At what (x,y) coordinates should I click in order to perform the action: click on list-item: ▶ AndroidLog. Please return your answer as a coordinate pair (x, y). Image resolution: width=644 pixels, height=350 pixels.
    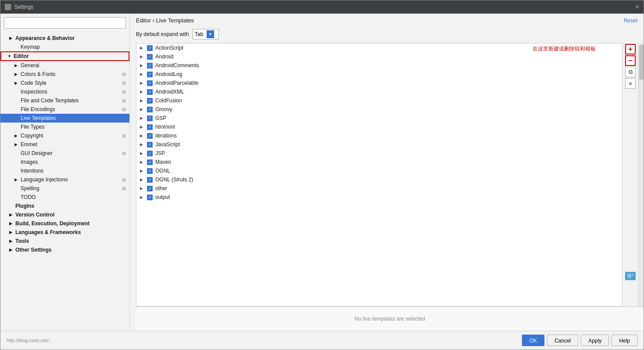
    Looking at the image, I should click on (379, 74).